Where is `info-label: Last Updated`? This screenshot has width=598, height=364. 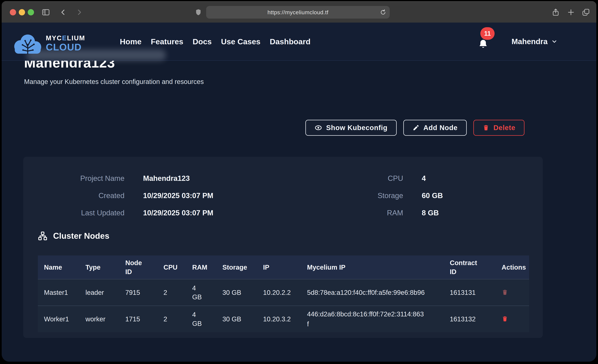
info-label: Last Updated is located at coordinates (74, 213).